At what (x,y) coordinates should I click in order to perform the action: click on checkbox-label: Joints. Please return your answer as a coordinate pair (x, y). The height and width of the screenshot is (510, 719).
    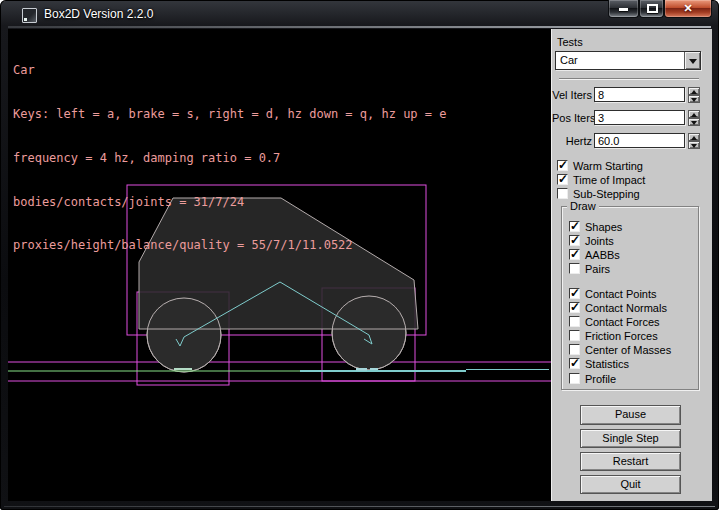
    Looking at the image, I should click on (600, 241).